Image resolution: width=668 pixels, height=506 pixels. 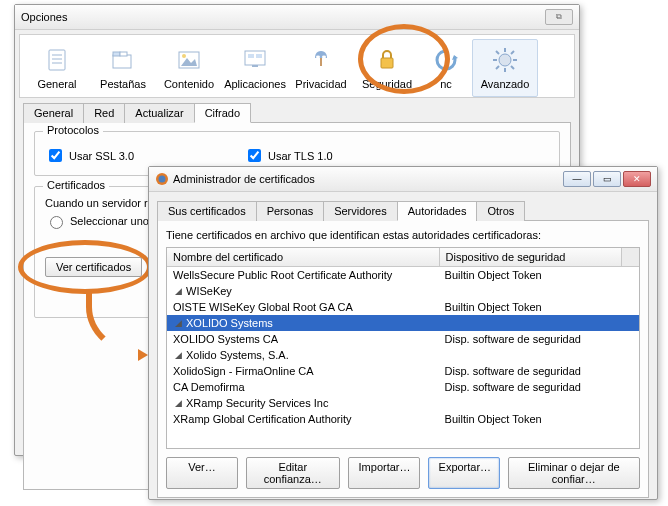 I want to click on cert-auto-radio-input, so click(x=56, y=222).